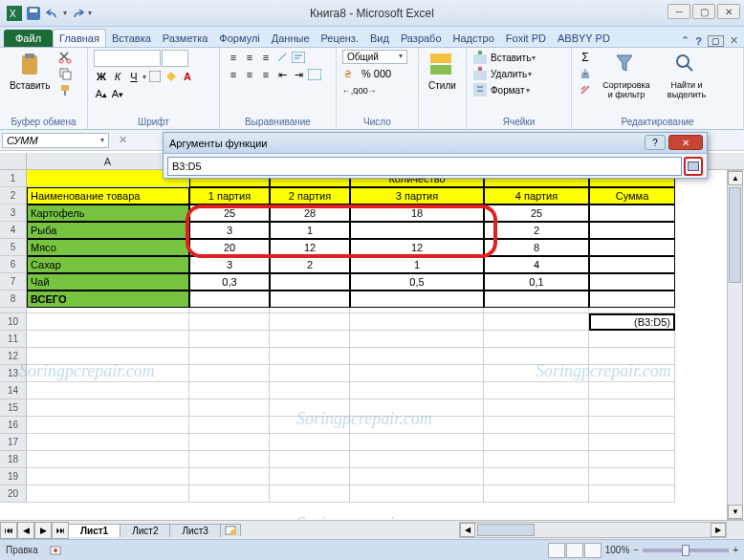 This screenshot has width=744, height=560. I want to click on scroll-thumb, so click(734, 235).